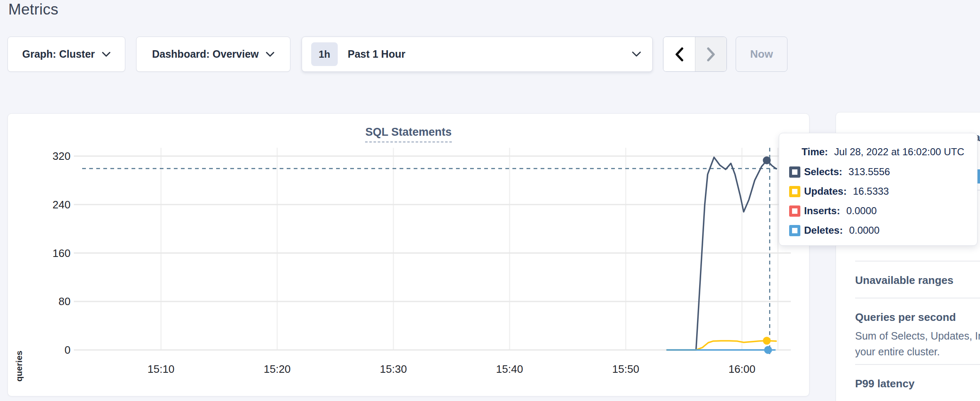 The image size is (980, 401). Describe the element at coordinates (65, 301) in the screenshot. I see `svg-text: 80` at that location.